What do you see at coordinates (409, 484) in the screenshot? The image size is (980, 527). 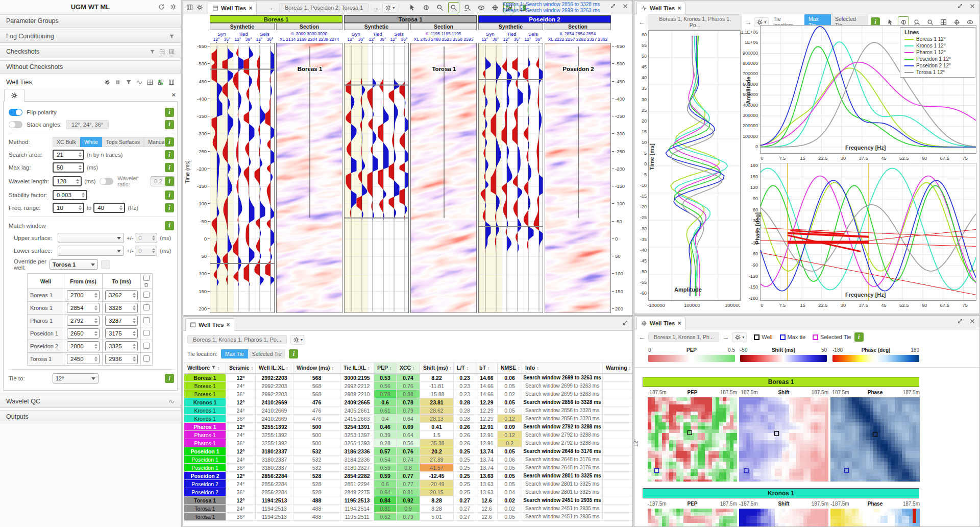 I see `table-row: Poseidon 224°2856:22845282851:22940.60.7…` at bounding box center [409, 484].